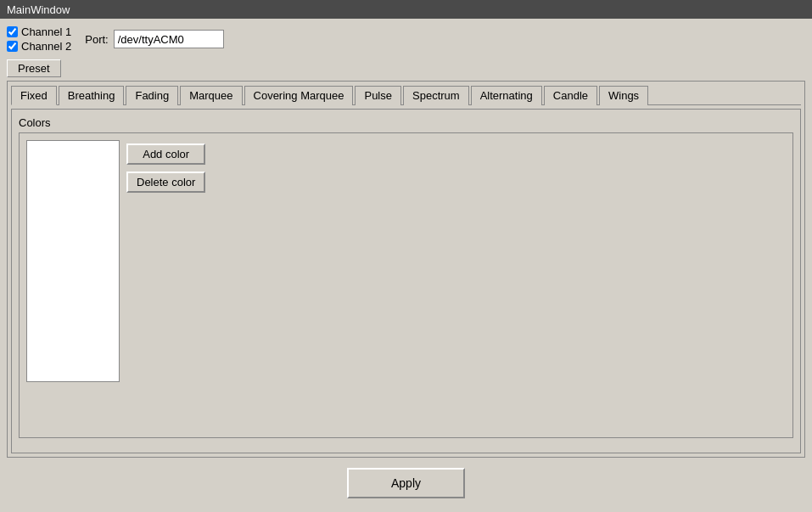 Image resolution: width=812 pixels, height=512 pixels. What do you see at coordinates (210, 95) in the screenshot?
I see `tab-marquee: Marquee` at bounding box center [210, 95].